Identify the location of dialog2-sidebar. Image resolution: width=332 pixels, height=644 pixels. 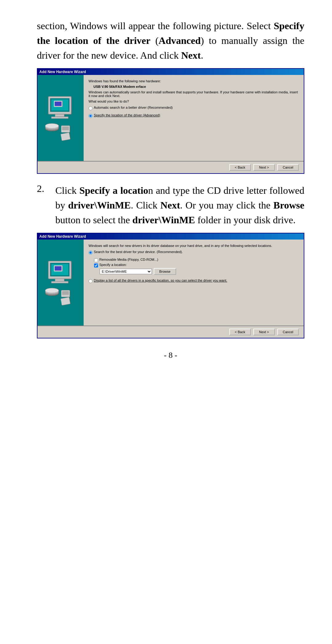
(61, 283).